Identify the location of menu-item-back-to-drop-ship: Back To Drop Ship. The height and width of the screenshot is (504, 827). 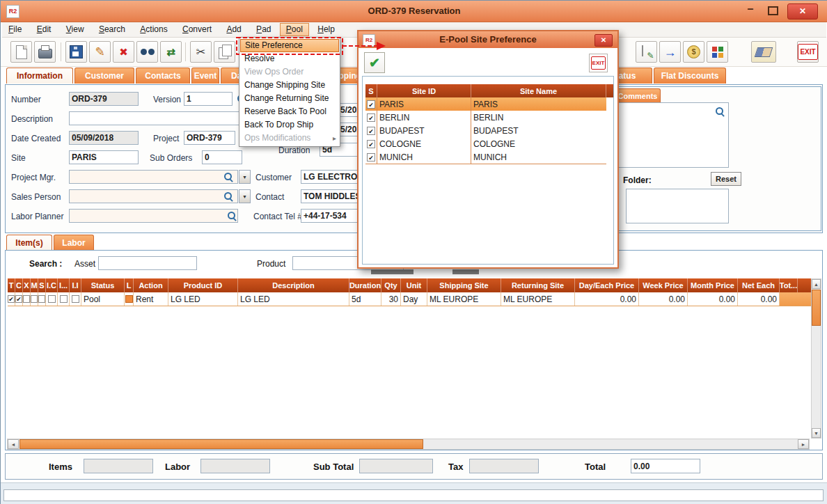
(290, 125).